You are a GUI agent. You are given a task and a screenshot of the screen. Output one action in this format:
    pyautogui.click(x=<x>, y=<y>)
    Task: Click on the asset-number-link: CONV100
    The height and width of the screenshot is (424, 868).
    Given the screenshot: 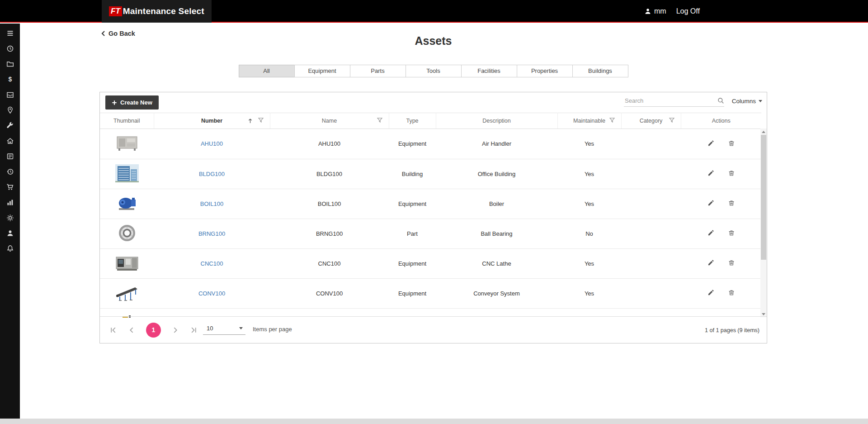 What is the action you would take?
    pyautogui.click(x=212, y=293)
    